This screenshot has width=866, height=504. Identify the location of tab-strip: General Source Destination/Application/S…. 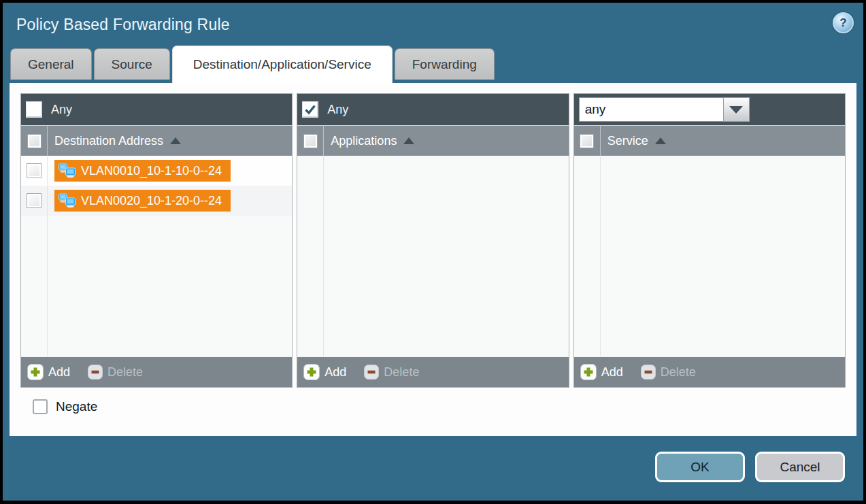
(433, 65).